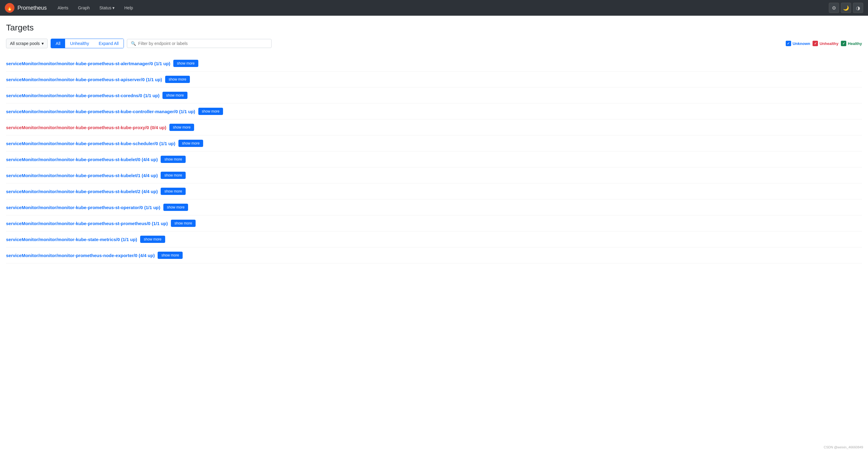  I want to click on contrast-button: ◑, so click(858, 8).